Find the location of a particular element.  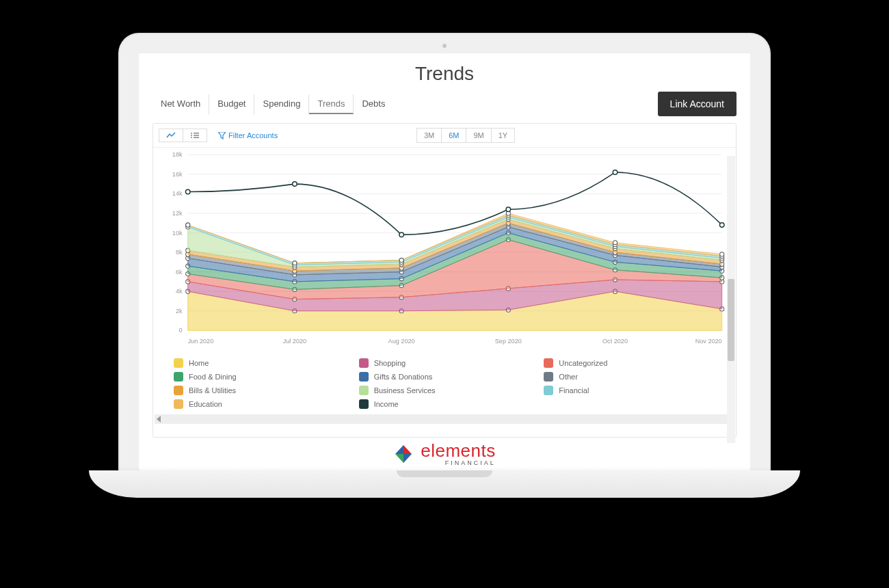

svg-text: 10k is located at coordinates (178, 233).